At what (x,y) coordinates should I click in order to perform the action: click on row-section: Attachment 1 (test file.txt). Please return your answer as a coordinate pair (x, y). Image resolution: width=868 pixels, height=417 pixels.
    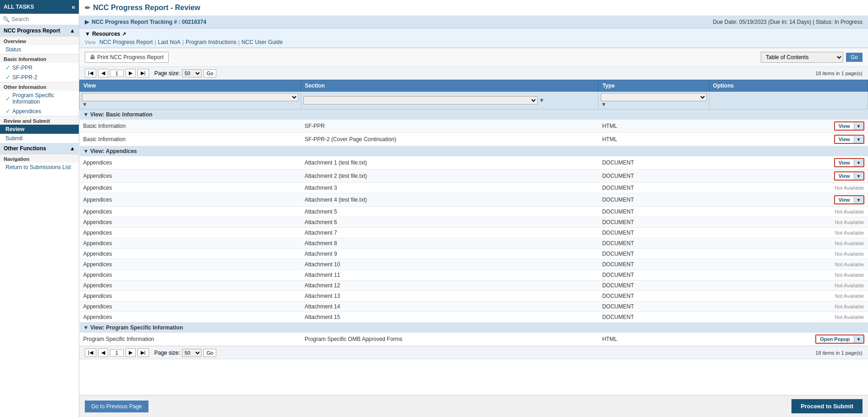
    Looking at the image, I should click on (450, 163).